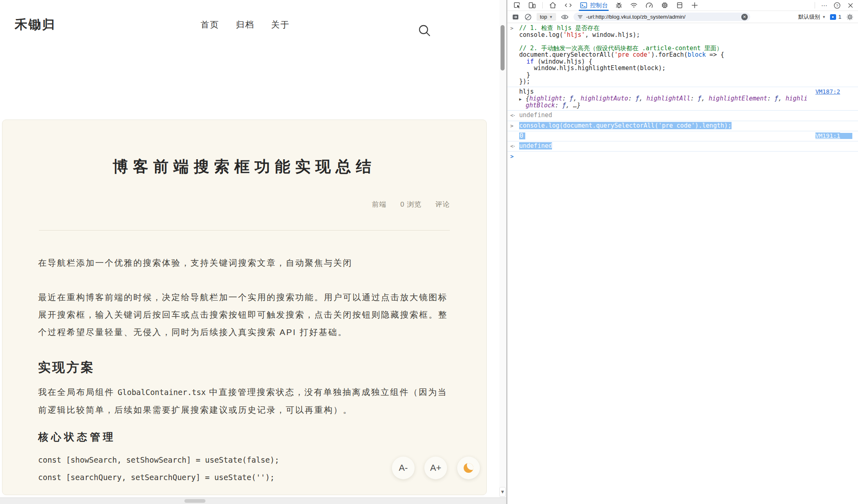  Describe the element at coordinates (195, 501) in the screenshot. I see `horizontal-scrollbar-thumb` at that location.